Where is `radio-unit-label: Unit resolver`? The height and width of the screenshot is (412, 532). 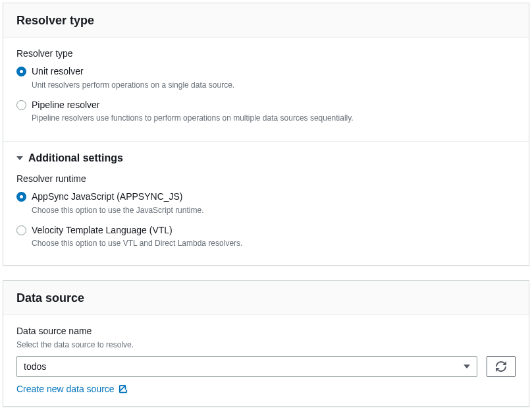 radio-unit-label: Unit resolver is located at coordinates (274, 72).